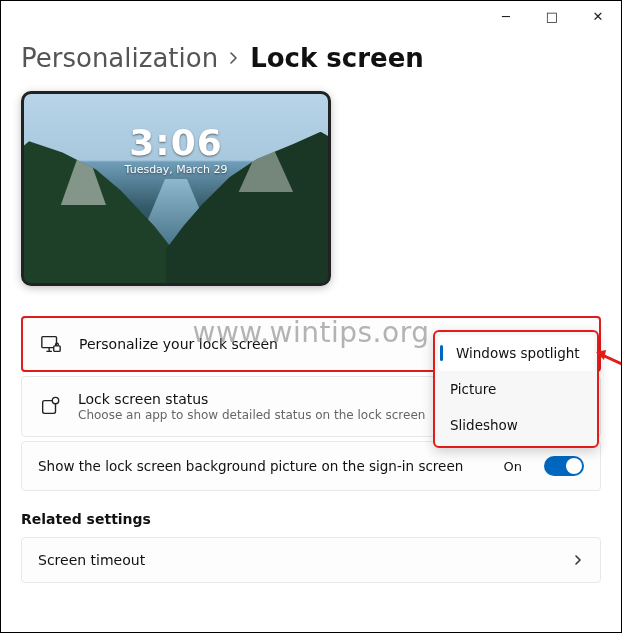 The width and height of the screenshot is (622, 633). Describe the element at coordinates (564, 466) in the screenshot. I see `signin-background-toggle` at that location.